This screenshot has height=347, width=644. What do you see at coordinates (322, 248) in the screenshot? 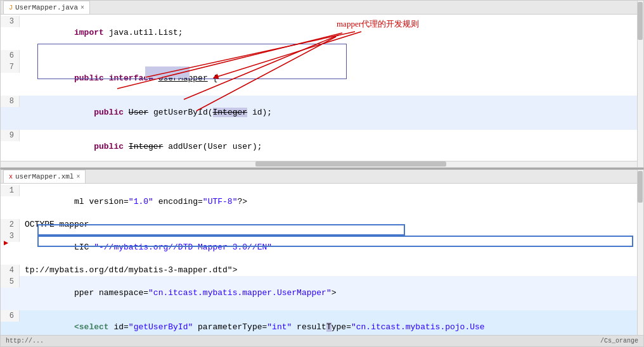
I see `xml-line-3: 3 LIC "-//mybatis.org//DTD Mapper 3.0//E…` at bounding box center [322, 248].